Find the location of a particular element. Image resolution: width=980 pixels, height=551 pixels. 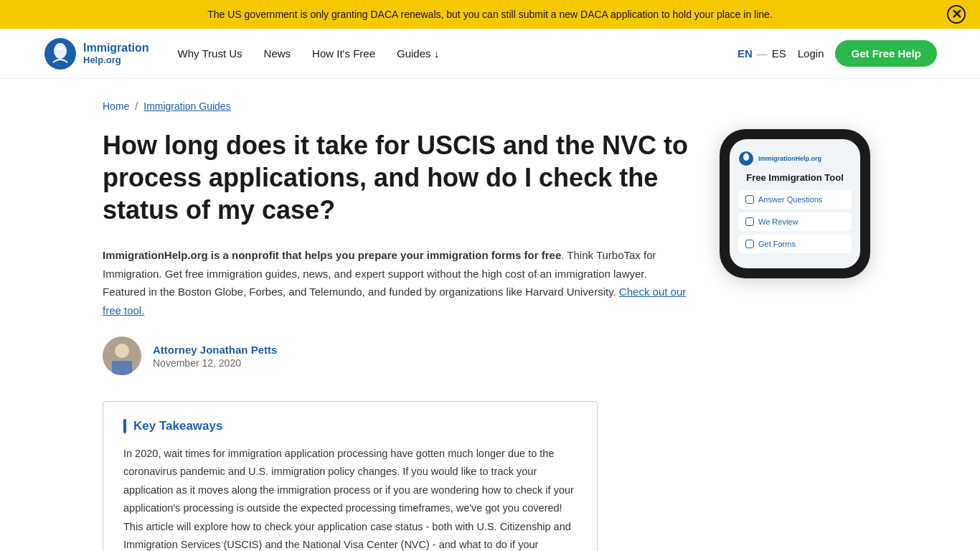

phone-item-1: Answer Questions is located at coordinates (795, 199).